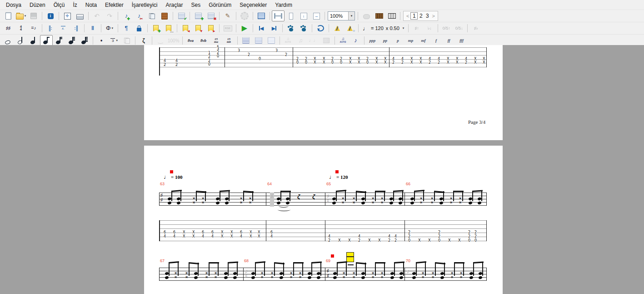 Image resolution: width=644 pixels, height=294 pixels. Describe the element at coordinates (59, 5) in the screenshot. I see `menu-measure: Ölçü` at that location.